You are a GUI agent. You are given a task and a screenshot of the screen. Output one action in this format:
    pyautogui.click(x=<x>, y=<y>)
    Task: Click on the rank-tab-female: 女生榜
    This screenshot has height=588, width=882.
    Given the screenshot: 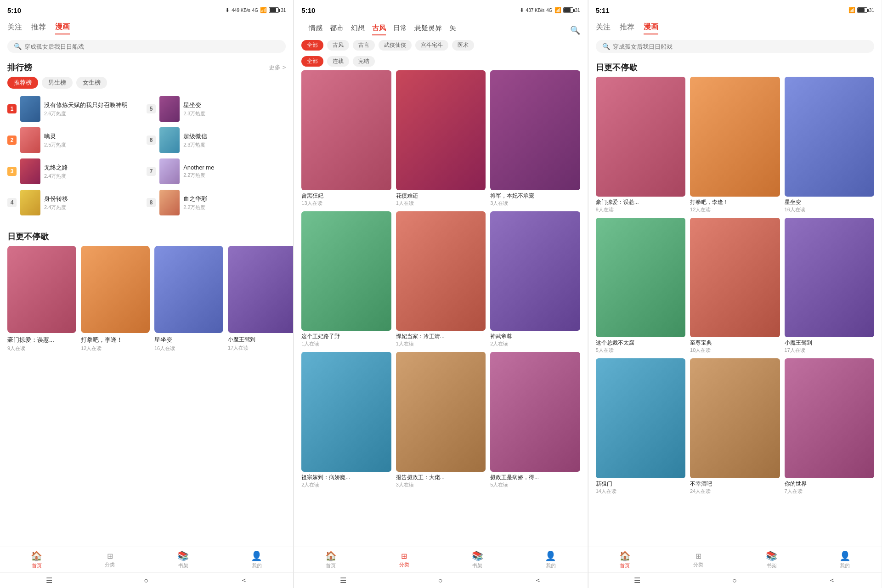 What is the action you would take?
    pyautogui.click(x=92, y=83)
    